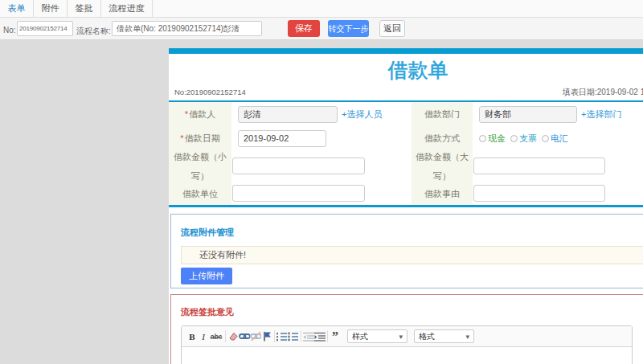 The image size is (643, 364). I want to click on no-input, so click(45, 29).